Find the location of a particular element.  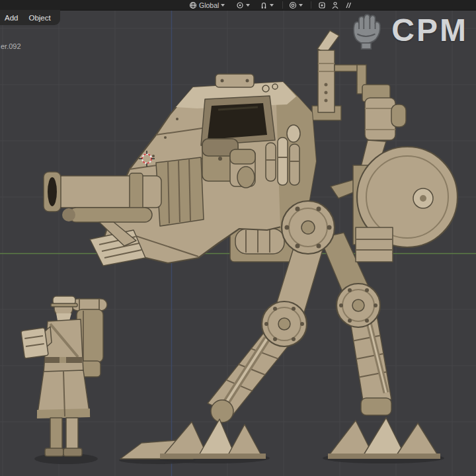

exhaust-stack is located at coordinates (327, 75).